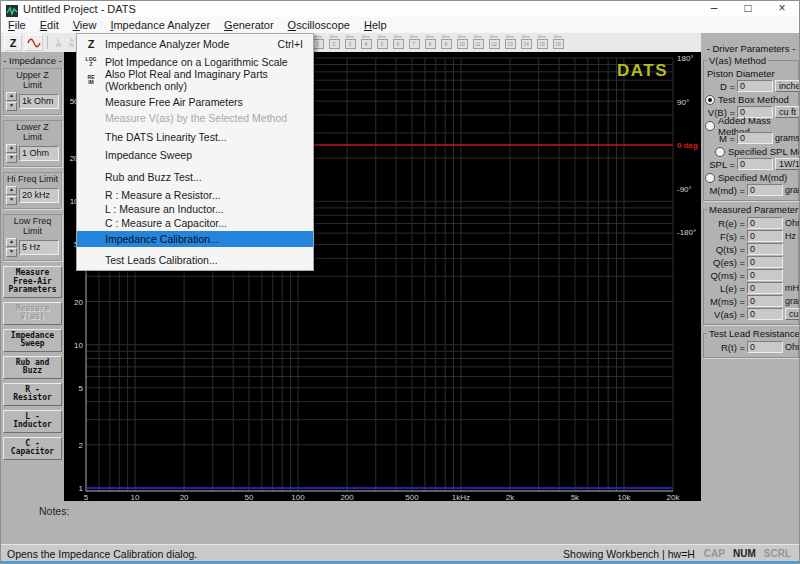 The image size is (800, 564). I want to click on menu-item-measure-free-air: Measure Free Air Parameters, so click(195, 102).